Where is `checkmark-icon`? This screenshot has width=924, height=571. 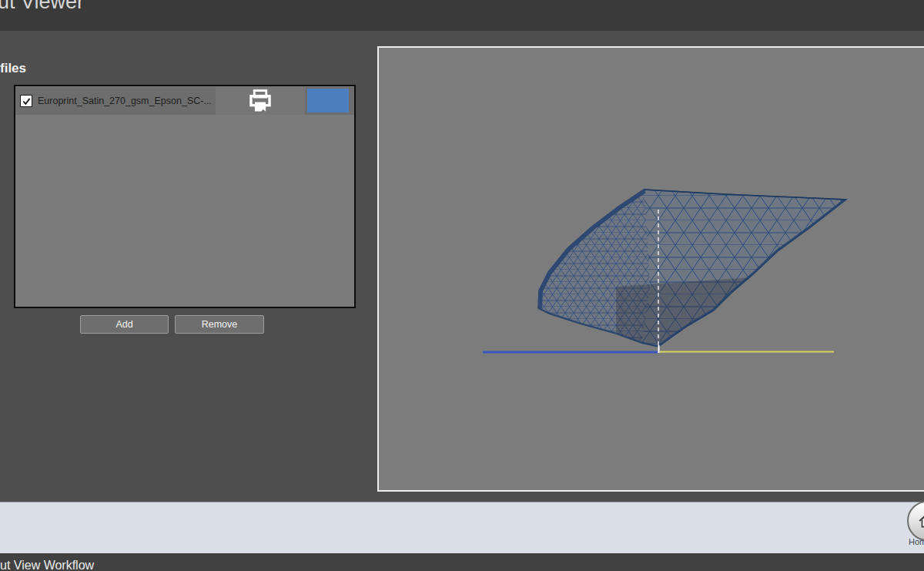
checkmark-icon is located at coordinates (26, 102).